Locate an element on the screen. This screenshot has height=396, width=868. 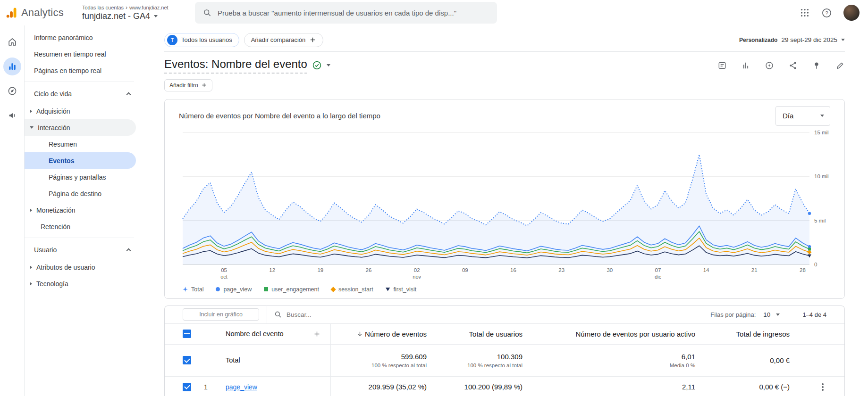
sidebar-item-label: Eventos is located at coordinates (61, 161).